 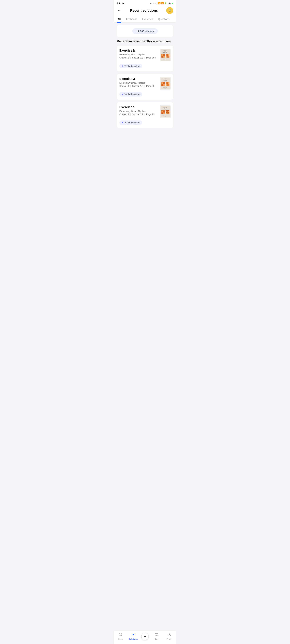 I want to click on solutions-count-card: ✦ 2,932 solutions, so click(x=145, y=31).